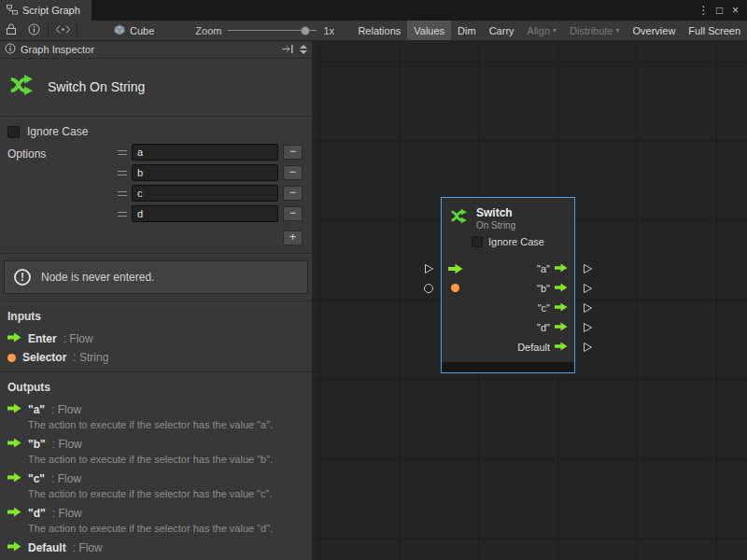 This screenshot has width=747, height=560. Describe the element at coordinates (714, 30) in the screenshot. I see `fullscreen-button: Full Screen` at that location.